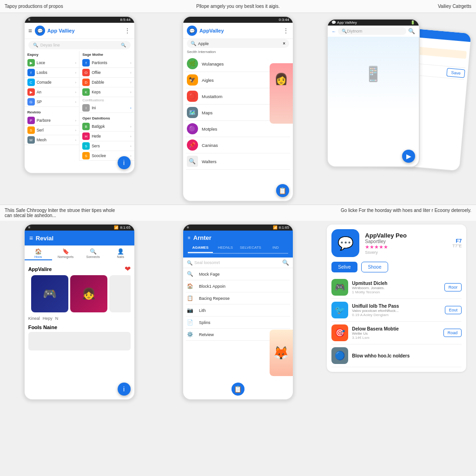  What do you see at coordinates (283, 191) in the screenshot?
I see `fab-2: 📋` at bounding box center [283, 191].